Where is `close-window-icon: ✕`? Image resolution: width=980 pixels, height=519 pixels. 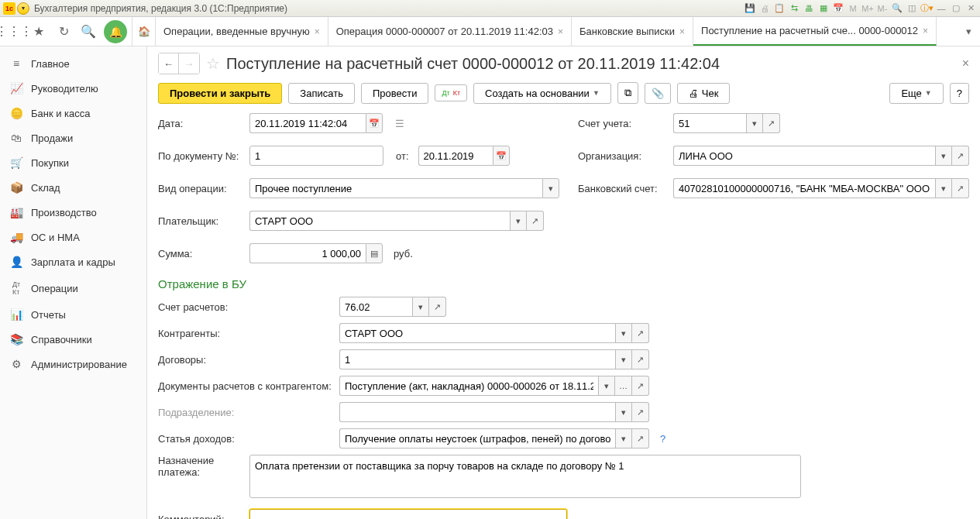
close-window-icon: ✕ is located at coordinates (971, 9).